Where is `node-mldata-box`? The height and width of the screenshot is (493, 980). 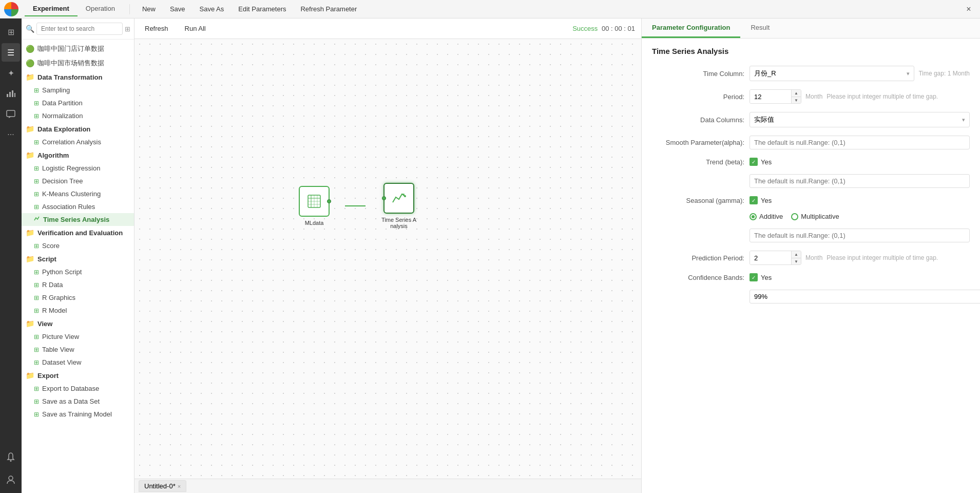 node-mldata-box is located at coordinates (314, 201).